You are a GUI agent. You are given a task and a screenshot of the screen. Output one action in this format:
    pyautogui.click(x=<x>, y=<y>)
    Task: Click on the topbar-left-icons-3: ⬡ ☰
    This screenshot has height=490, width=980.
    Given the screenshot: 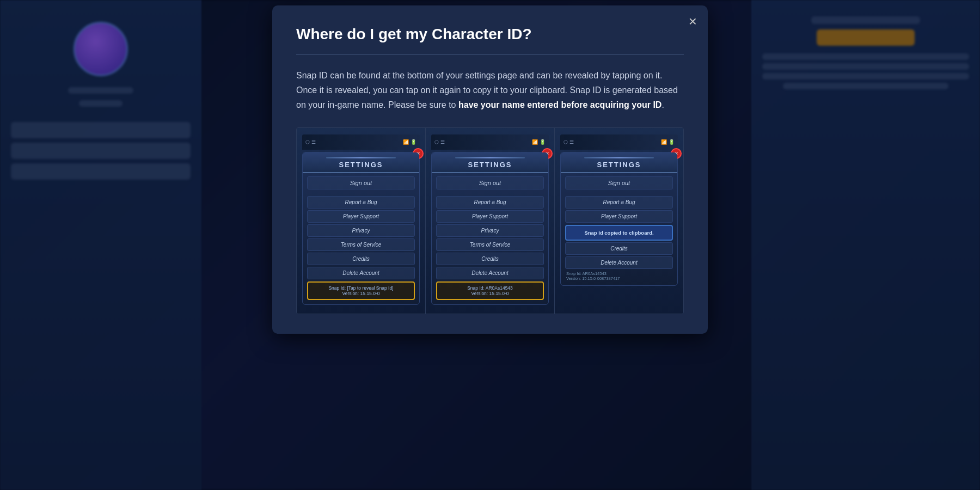 What is the action you would take?
    pyautogui.click(x=568, y=142)
    